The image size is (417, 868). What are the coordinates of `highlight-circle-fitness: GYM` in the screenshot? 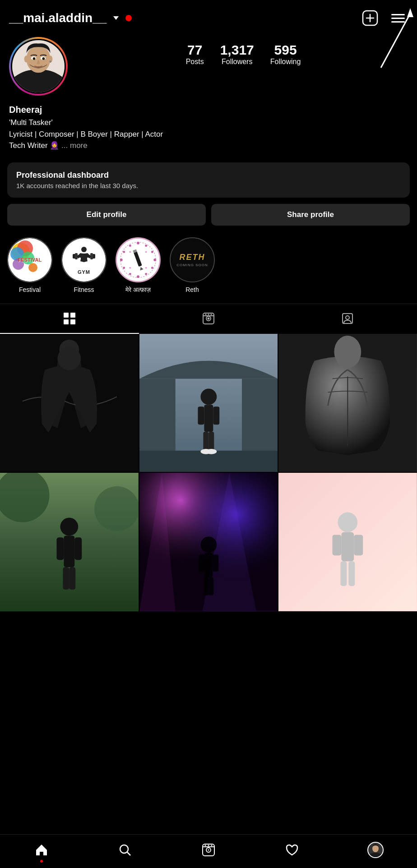 It's located at (84, 260).